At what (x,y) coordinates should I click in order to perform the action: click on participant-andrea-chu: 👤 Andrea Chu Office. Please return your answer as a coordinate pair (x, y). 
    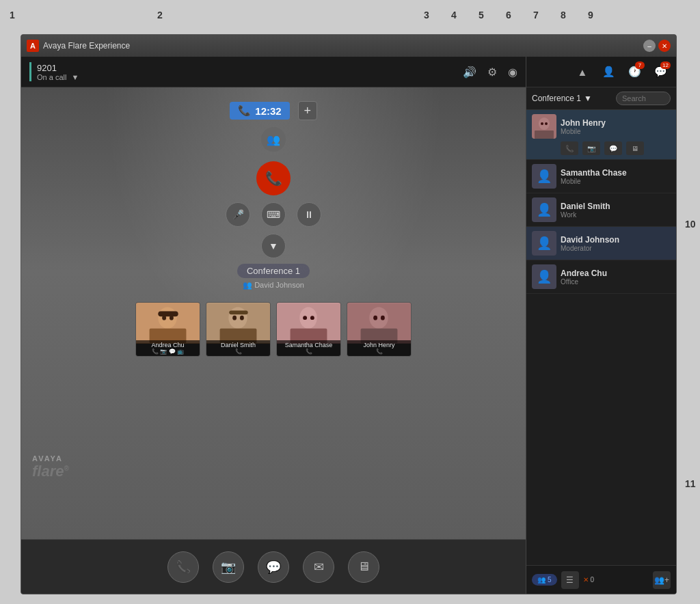
    Looking at the image, I should click on (602, 277).